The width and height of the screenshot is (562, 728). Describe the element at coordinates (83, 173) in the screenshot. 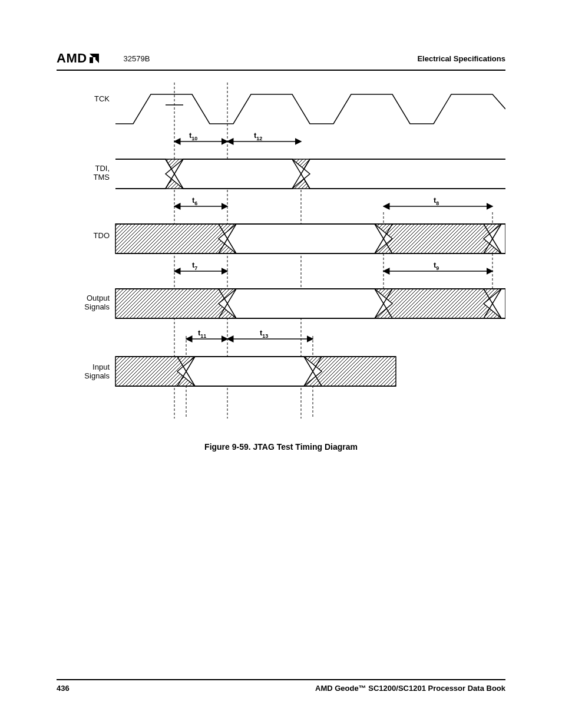

I see `signal-label-tdi-tms: TDI, TMS` at that location.